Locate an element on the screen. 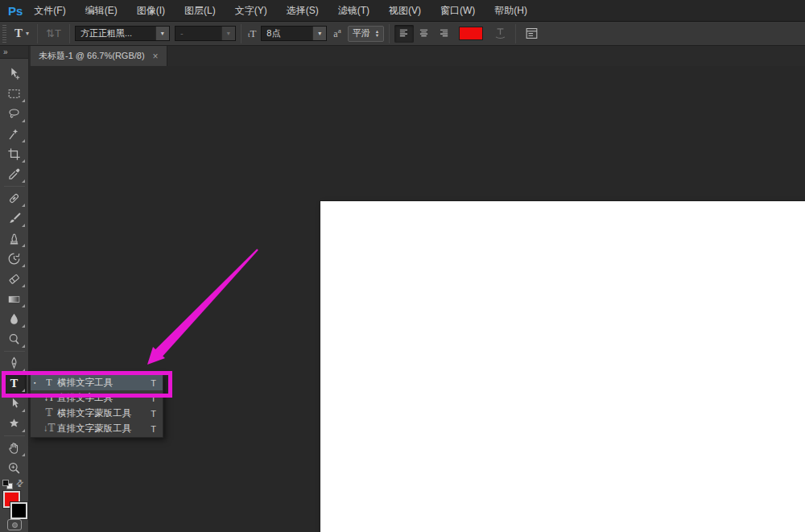  blur-icon is located at coordinates (14, 319).